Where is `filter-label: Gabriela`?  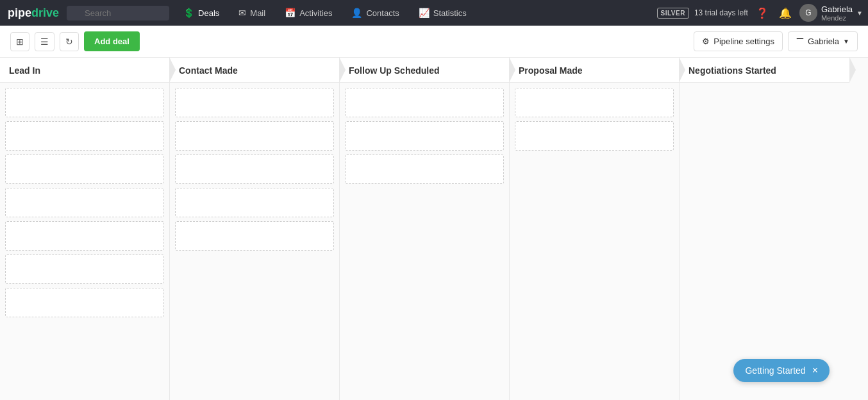
filter-label: Gabriela is located at coordinates (823, 41).